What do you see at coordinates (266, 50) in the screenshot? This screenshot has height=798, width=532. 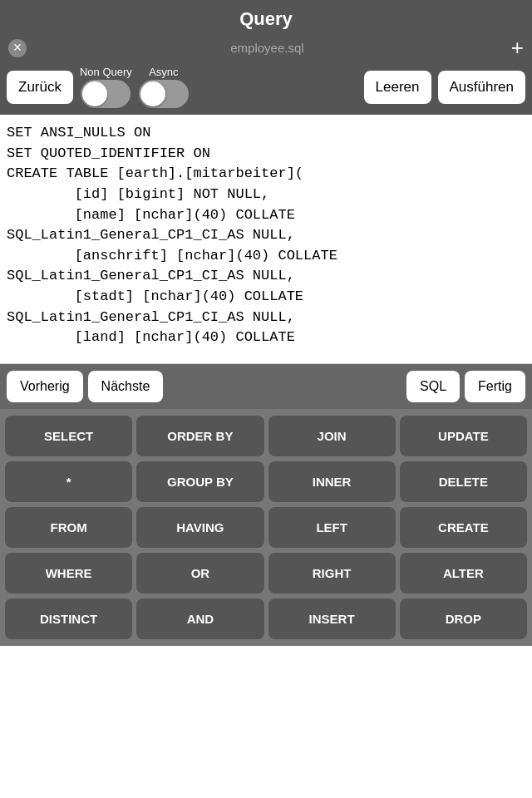 I see `tab-bar: × employee.sql +` at bounding box center [266, 50].